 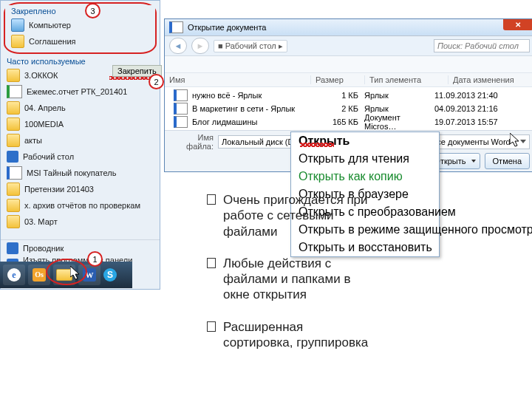 What do you see at coordinates (80, 92) in the screenshot?
I see `frequent-item: Ежемес.отчет РТК_201401` at bounding box center [80, 92].